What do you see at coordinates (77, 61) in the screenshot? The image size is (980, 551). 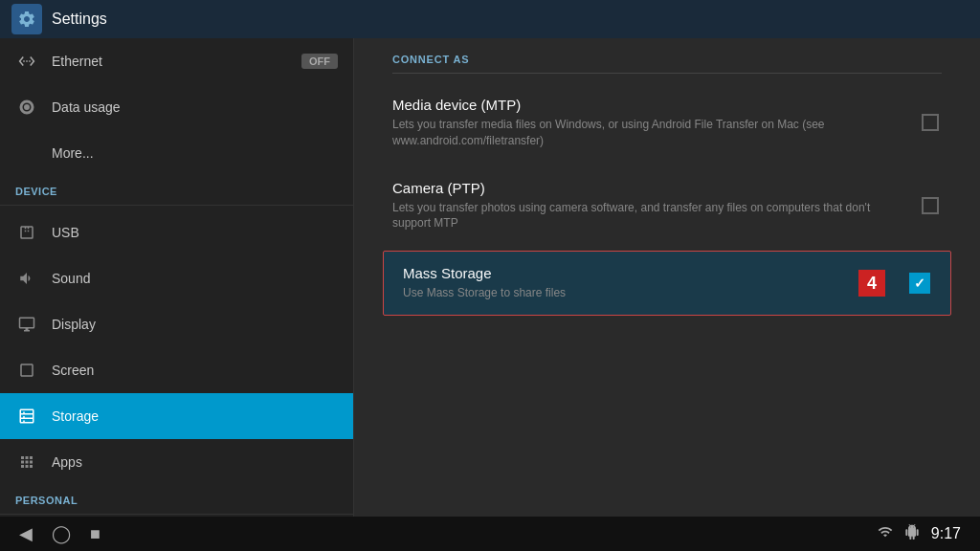 I see `ethernet-label: Ethernet` at bounding box center [77, 61].